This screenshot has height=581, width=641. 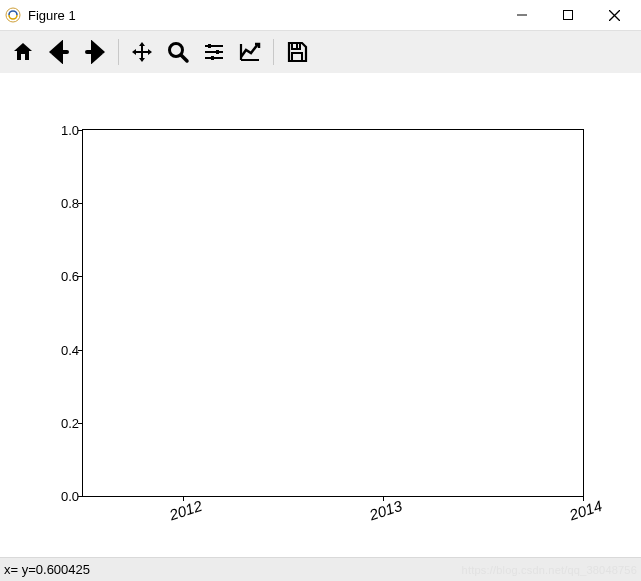 What do you see at coordinates (70, 422) in the screenshot?
I see `y-tick-label: 0.2` at bounding box center [70, 422].